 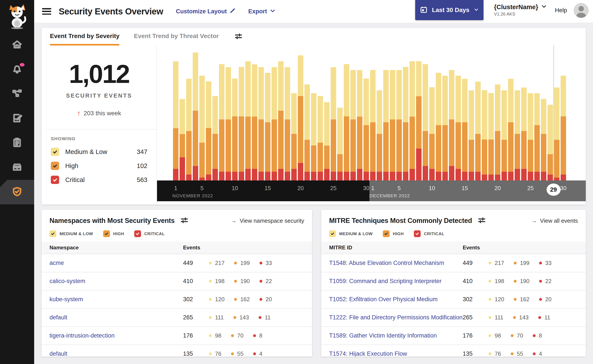 I want to click on severity-count-critical: 33, so click(x=545, y=263).